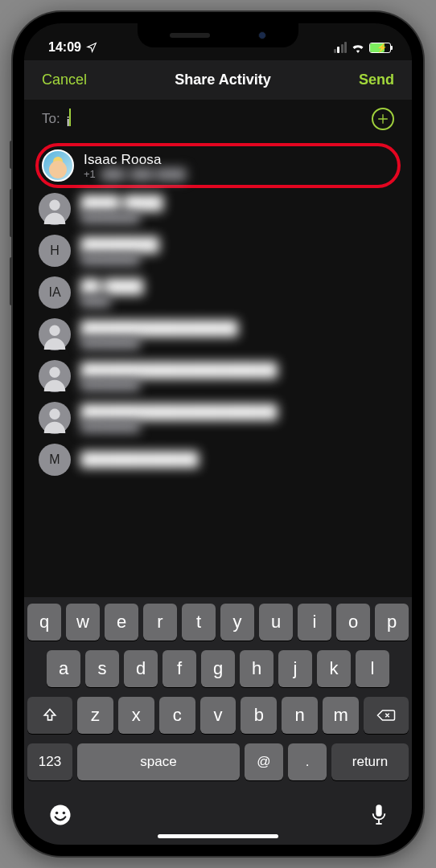  I want to click on home-indicator, so click(218, 836).